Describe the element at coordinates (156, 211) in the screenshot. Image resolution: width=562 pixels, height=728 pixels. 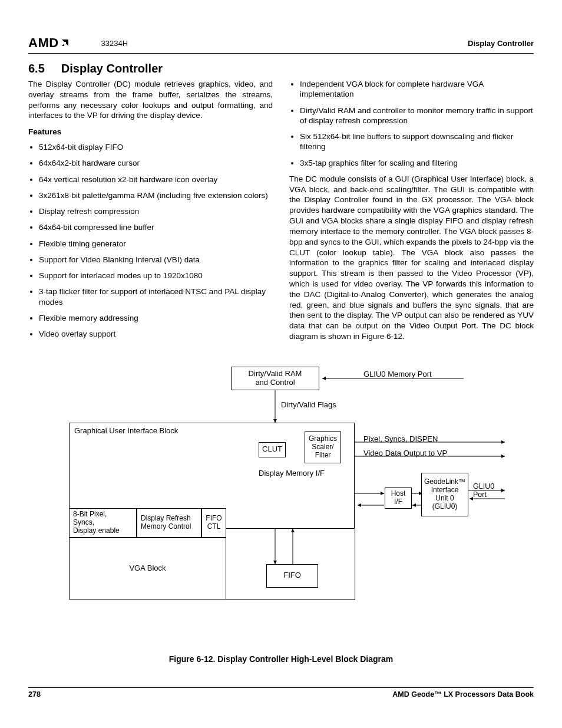
I see `list-item: Display refresh compression` at that location.